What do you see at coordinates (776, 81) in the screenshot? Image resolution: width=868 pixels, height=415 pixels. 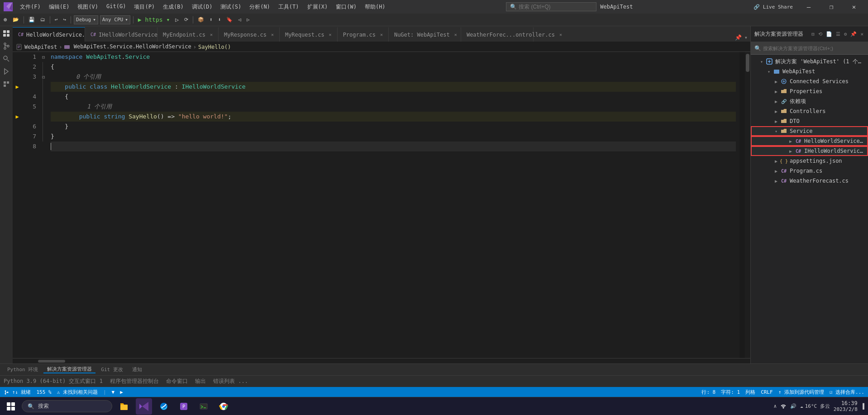 I see `connected-expand-icon: ▶` at bounding box center [776, 81].